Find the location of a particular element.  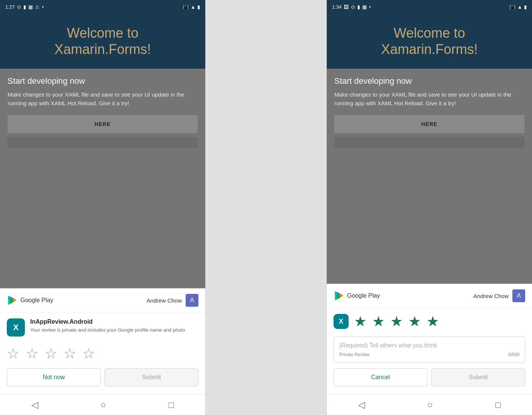

status-bar-left-2: 1:34 🖼 ⊙ ▮ ▦ • is located at coordinates (352, 7).